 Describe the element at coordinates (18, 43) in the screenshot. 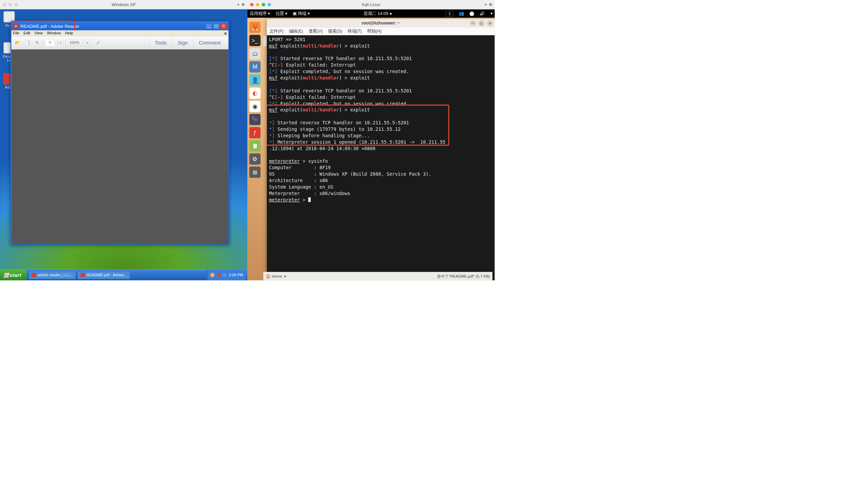

I see `open-icon: 📂` at that location.